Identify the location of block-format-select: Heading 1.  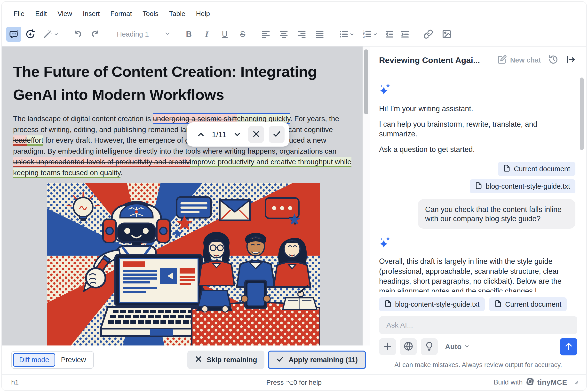
(142, 34).